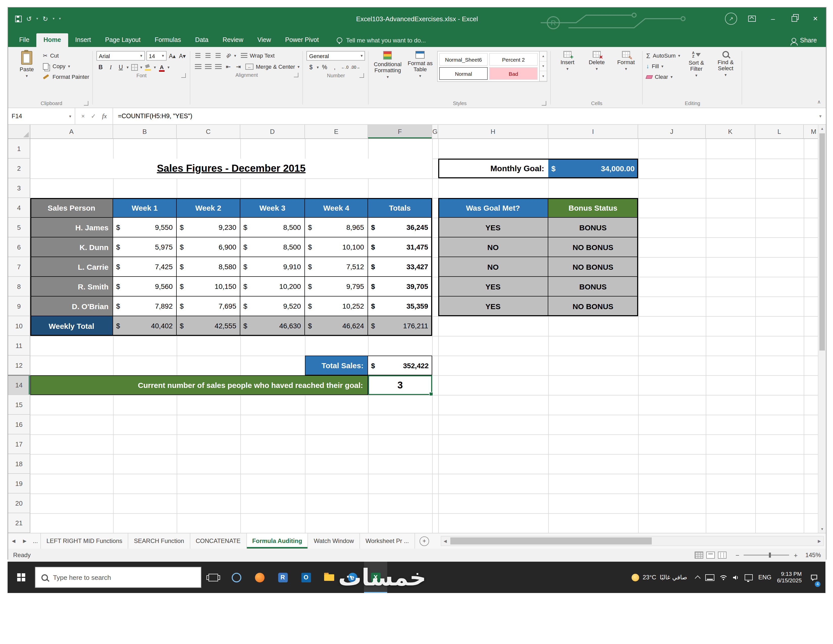 This screenshot has width=833, height=644. What do you see at coordinates (400, 247) in the screenshot?
I see `total-cell-F6: $31,475` at bounding box center [400, 247].